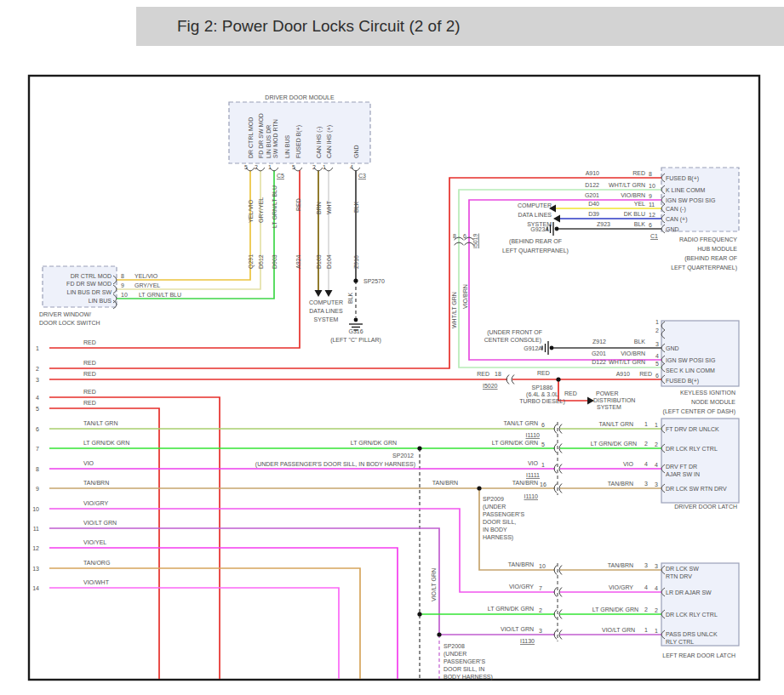 The image size is (784, 695). Describe the element at coordinates (616, 424) in the screenshot. I see `diagram-label: TAN/LT GRN` at that location.